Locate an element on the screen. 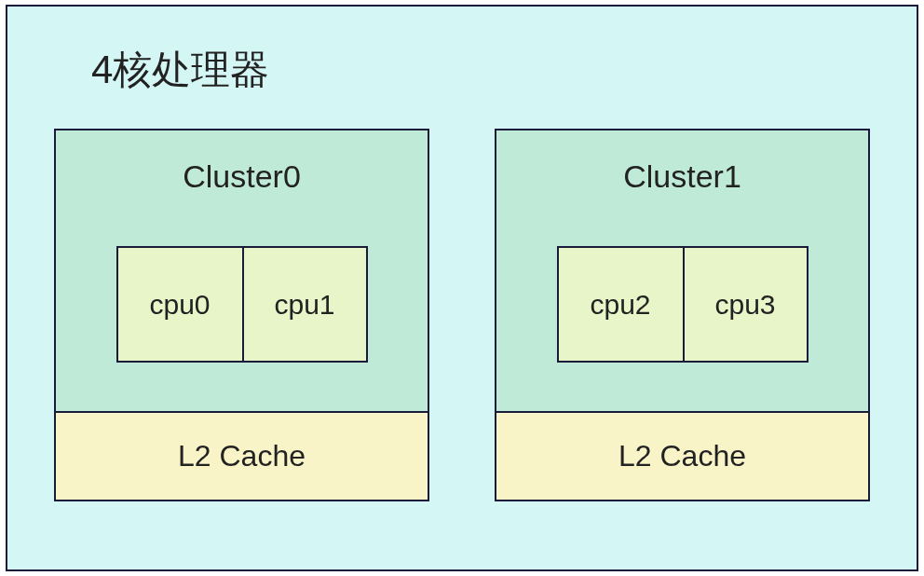 This screenshot has width=924, height=576. cluster-0-cpu-row: cpu0 cpu1 is located at coordinates (242, 304).